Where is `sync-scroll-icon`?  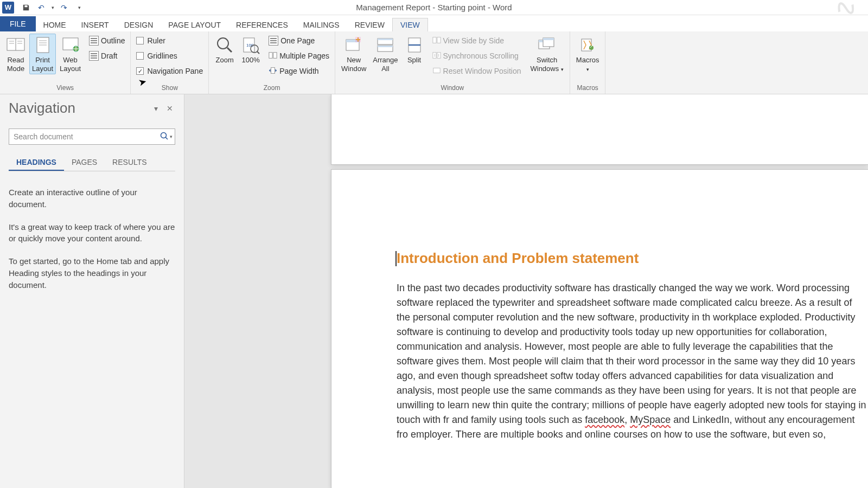 sync-scroll-icon is located at coordinates (437, 56).